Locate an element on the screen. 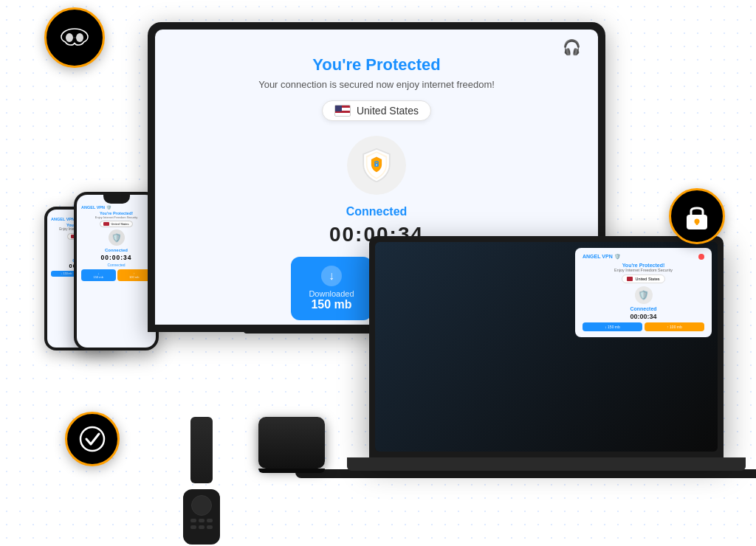 This screenshot has width=756, height=546. download-label: Downloaded is located at coordinates (331, 294).